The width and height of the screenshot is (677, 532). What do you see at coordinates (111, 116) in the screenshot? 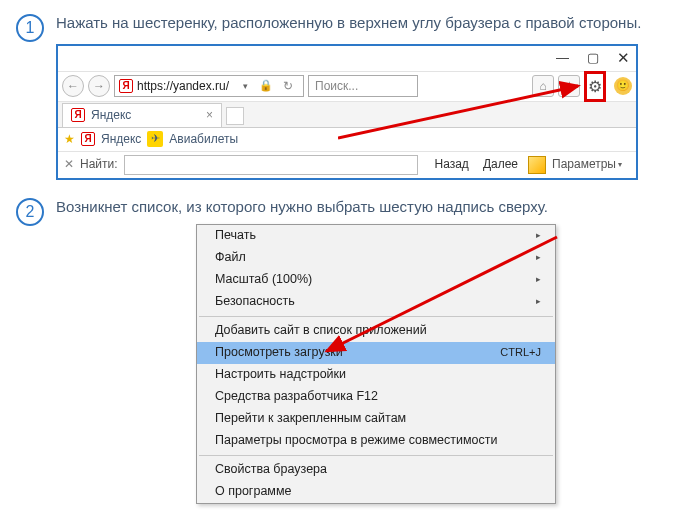
I see `tab-title: Яндекс` at bounding box center [111, 116].